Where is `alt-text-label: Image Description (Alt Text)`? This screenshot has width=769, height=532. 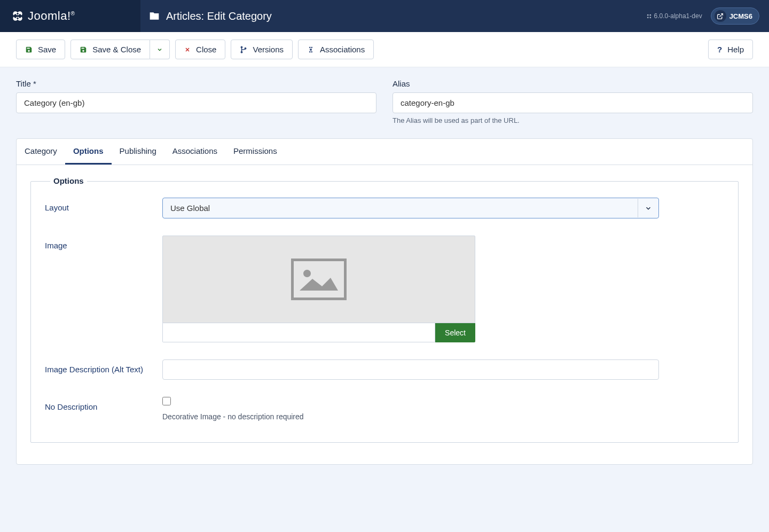
alt-text-label: Image Description (Alt Text) is located at coordinates (104, 370).